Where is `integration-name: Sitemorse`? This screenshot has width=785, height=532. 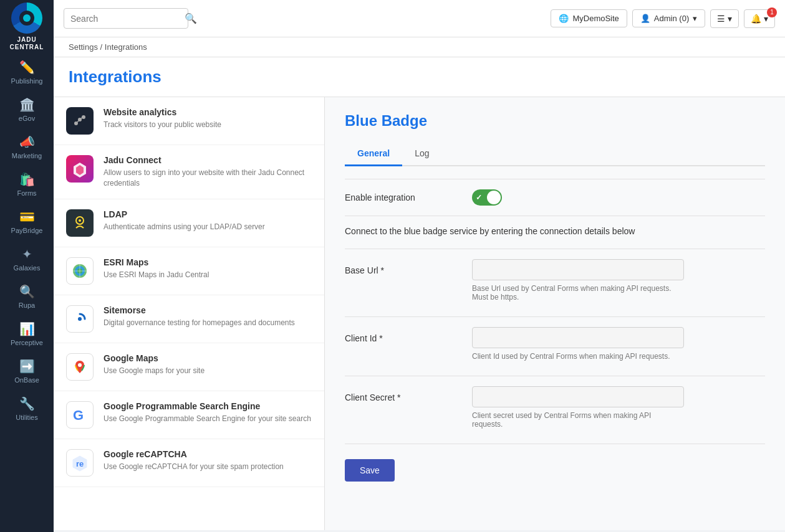
integration-name: Sitemorse is located at coordinates (200, 310).